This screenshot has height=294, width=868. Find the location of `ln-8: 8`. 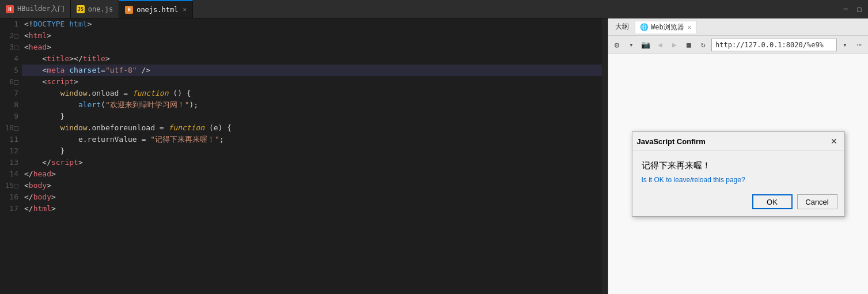

ln-8: 8 is located at coordinates (10, 105).